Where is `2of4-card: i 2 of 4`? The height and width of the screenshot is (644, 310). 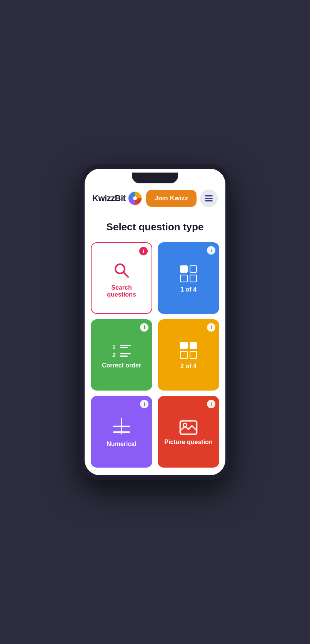
2of4-card: i 2 of 4 is located at coordinates (188, 355).